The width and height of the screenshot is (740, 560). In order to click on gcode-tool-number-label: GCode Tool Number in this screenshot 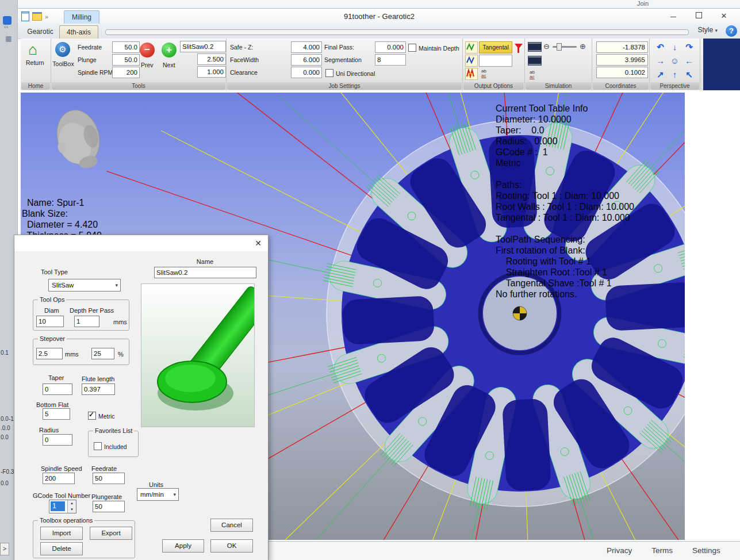, I will do `click(62, 496)`.